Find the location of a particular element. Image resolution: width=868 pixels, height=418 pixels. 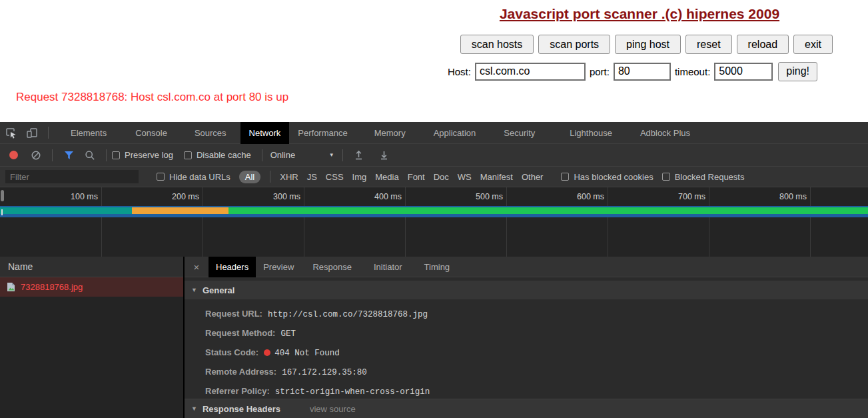

search-icon is located at coordinates (90, 155).